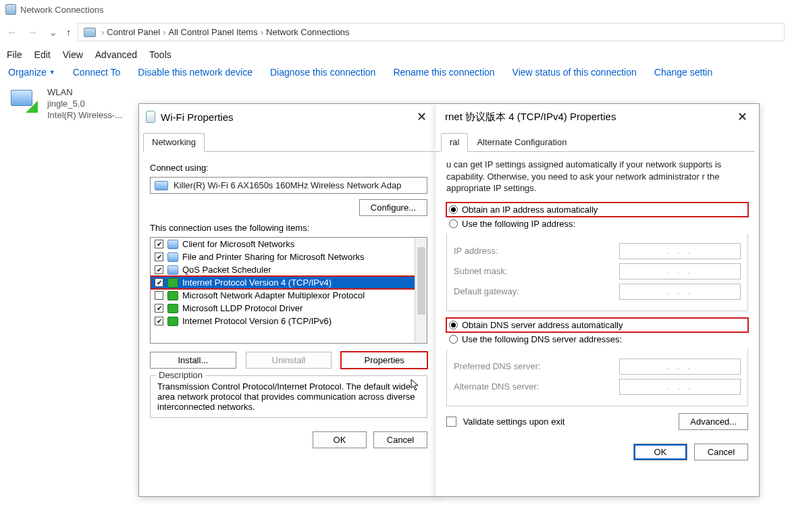 This screenshot has height=532, width=790. I want to click on toolbar-disable: Disable this network device, so click(195, 72).